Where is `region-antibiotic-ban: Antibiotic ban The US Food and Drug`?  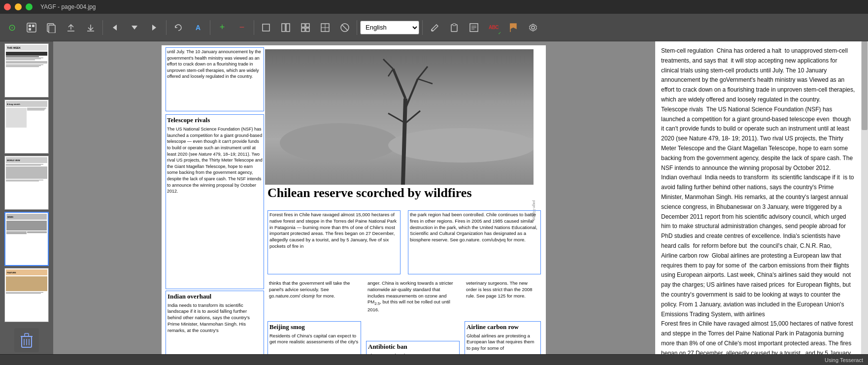 region-antibiotic-ban: Antibiotic ban The US Food and Drug is located at coordinates (413, 348).